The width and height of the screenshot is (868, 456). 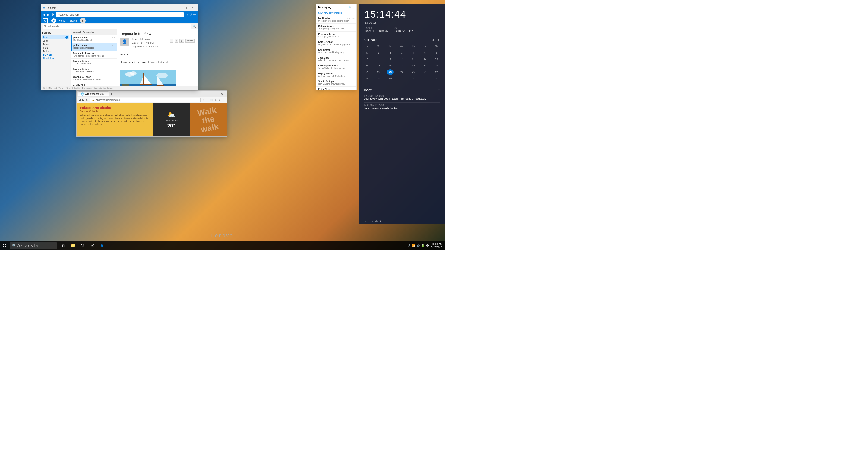 I want to click on email-item: Joanna R. Fozen Mrs Jane Copeland's Acco…, so click(x=94, y=78).